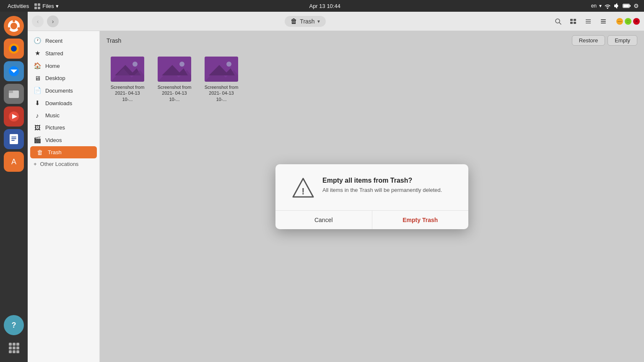  I want to click on topbar-sys: en ▾ ⚙, so click(615, 6).